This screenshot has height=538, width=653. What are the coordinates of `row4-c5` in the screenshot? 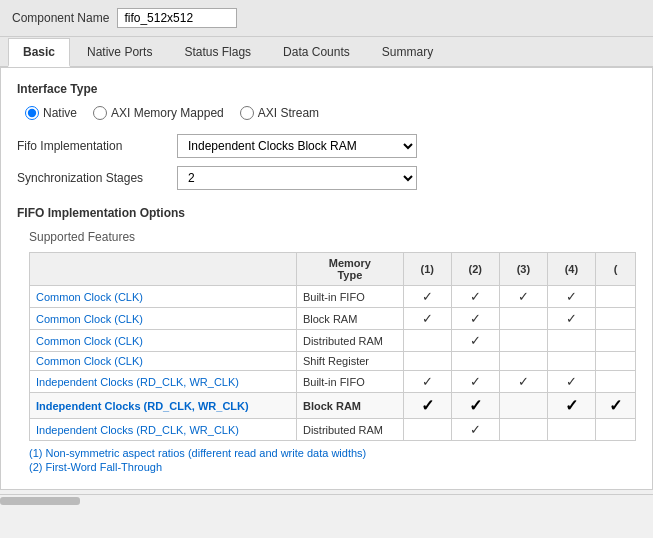 It's located at (523, 362).